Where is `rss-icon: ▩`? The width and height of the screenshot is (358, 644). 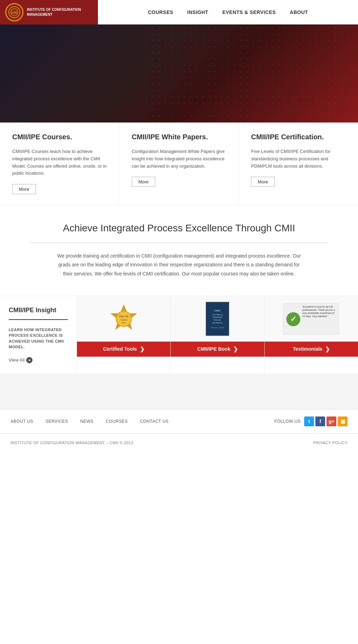
rss-icon: ▩ is located at coordinates (343, 421).